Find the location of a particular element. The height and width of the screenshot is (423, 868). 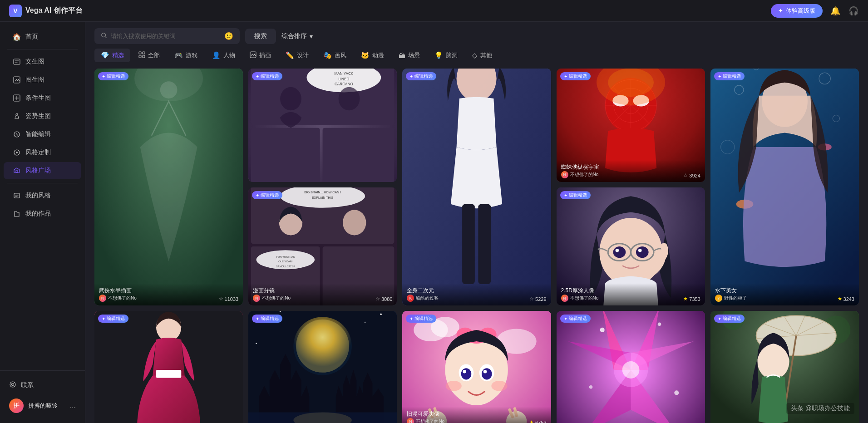

author-avatar-underwater: Y is located at coordinates (719, 298).